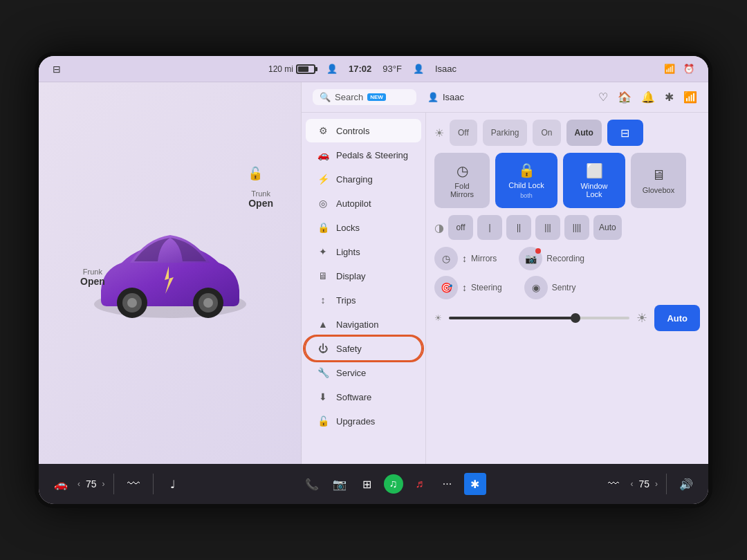 The width and height of the screenshot is (747, 560). I want to click on camera-taskbar-icon: 📷, so click(340, 484).